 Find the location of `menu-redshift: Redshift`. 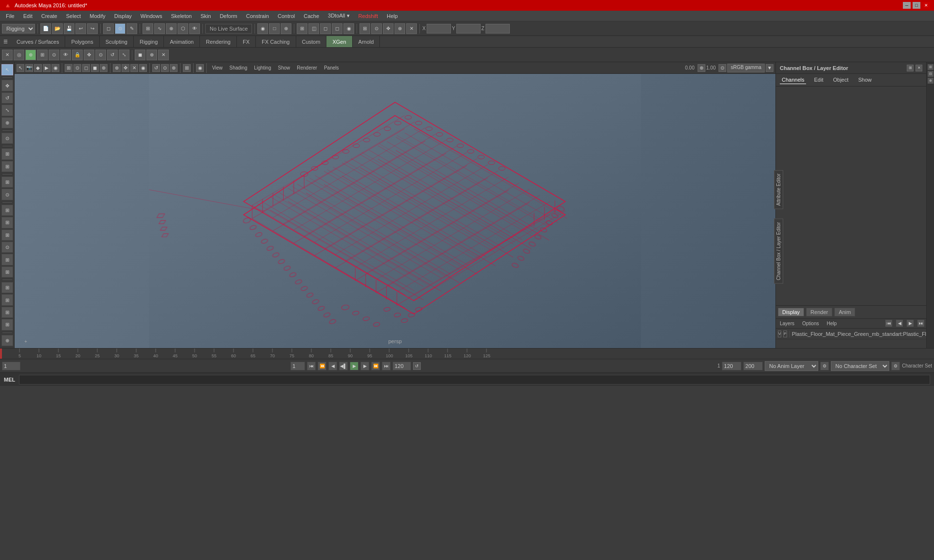

menu-redshift: Redshift is located at coordinates (368, 16).